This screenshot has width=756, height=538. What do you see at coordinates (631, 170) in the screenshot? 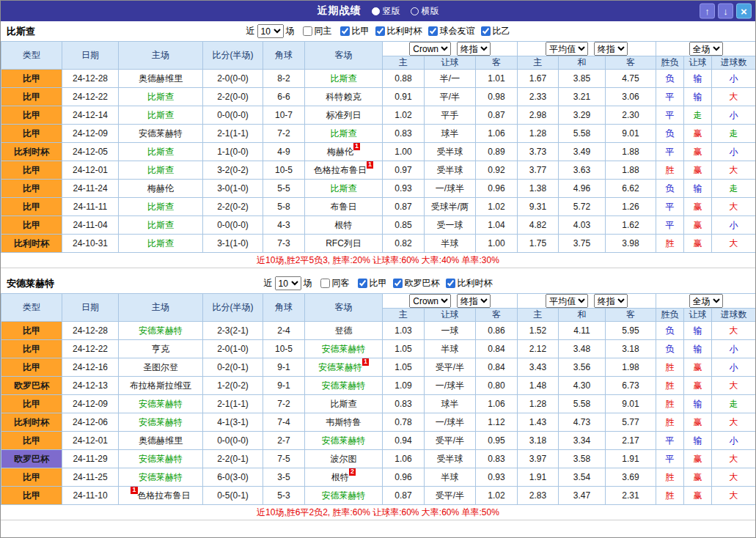
I see `euro-away-odds-cell: 1.88` at bounding box center [631, 170].